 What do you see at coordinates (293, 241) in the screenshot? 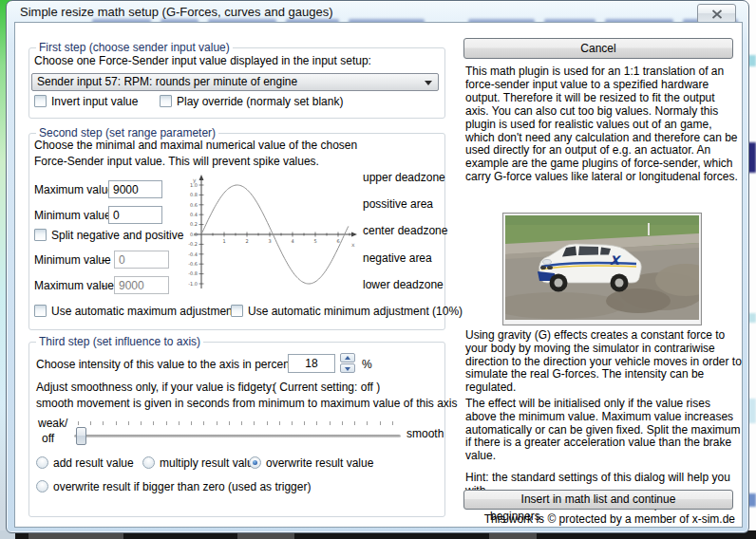
I see `svg-text: 4` at bounding box center [293, 241].